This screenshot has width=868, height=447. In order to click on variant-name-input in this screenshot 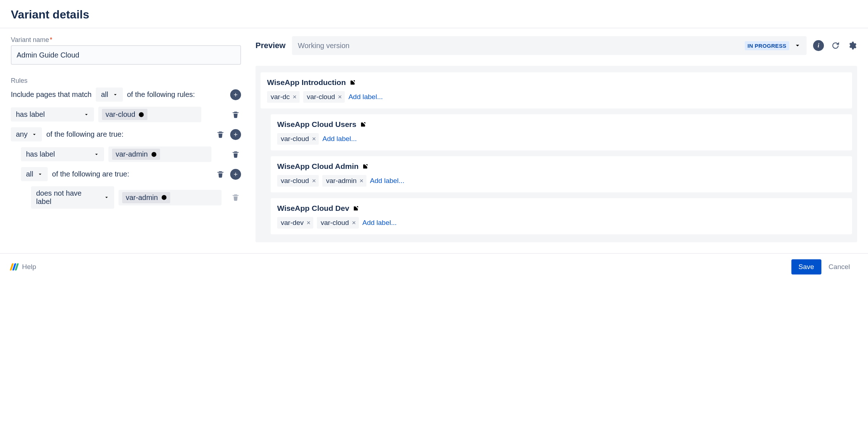, I will do `click(126, 55)`.